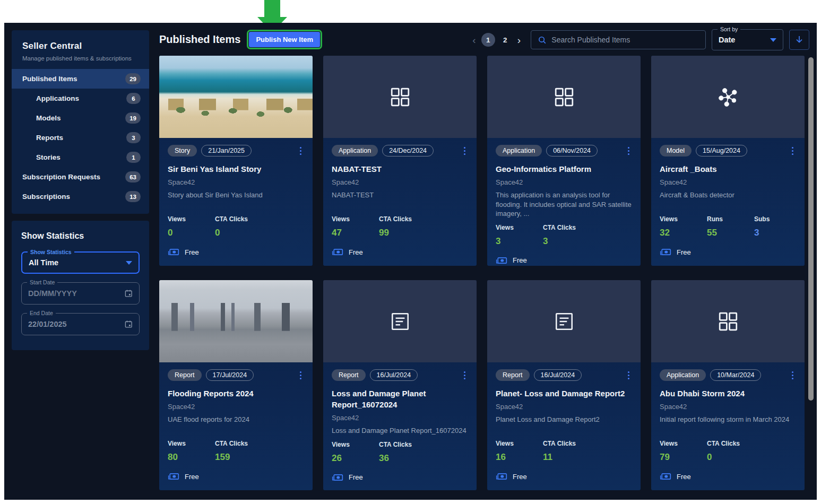  Describe the element at coordinates (400, 195) in the screenshot. I see `item-description: NABAT-TEST` at that location.